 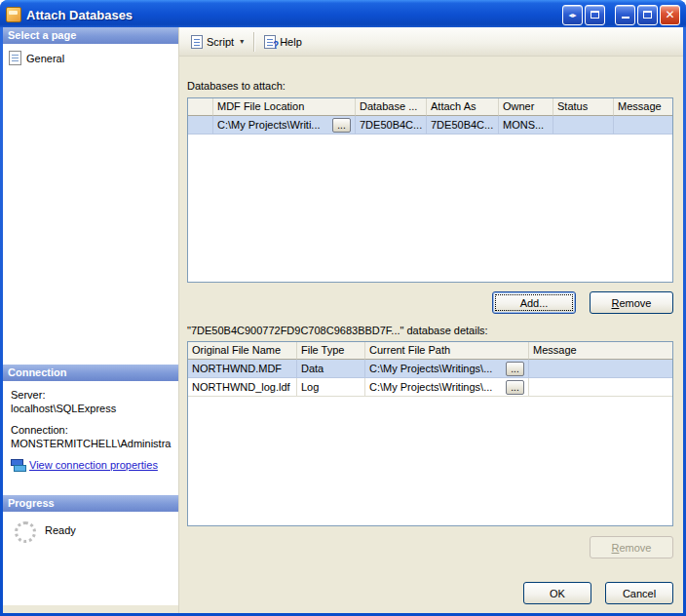 What do you see at coordinates (584, 125) in the screenshot?
I see `grid1-status-cell` at bounding box center [584, 125].